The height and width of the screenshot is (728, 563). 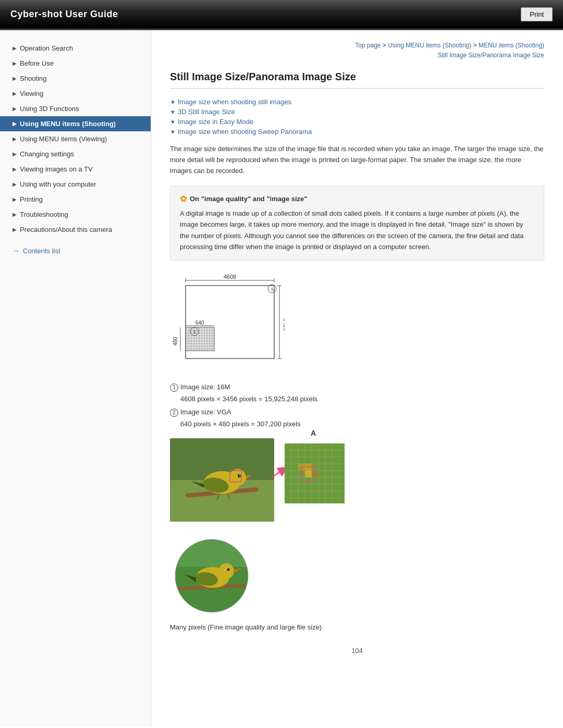 What do you see at coordinates (66, 229) in the screenshot?
I see `sidebar-item-label: Precautions/About this camera` at bounding box center [66, 229].